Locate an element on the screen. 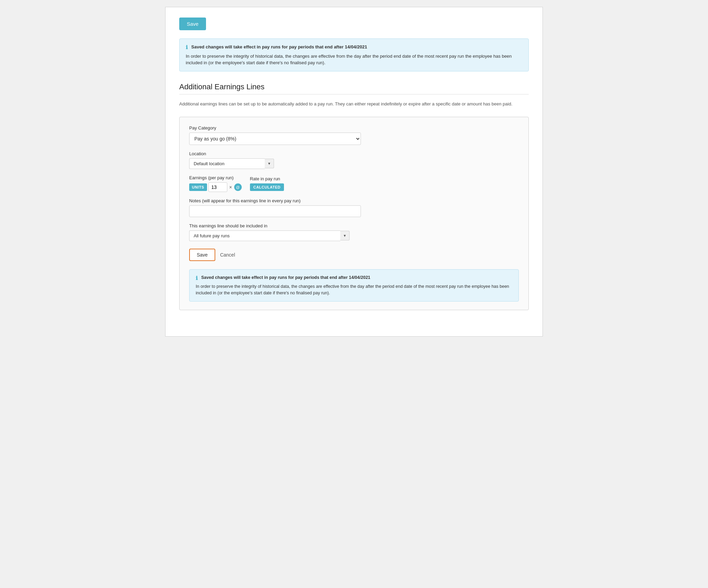  section-title: Additional Earnings Lines is located at coordinates (354, 87).